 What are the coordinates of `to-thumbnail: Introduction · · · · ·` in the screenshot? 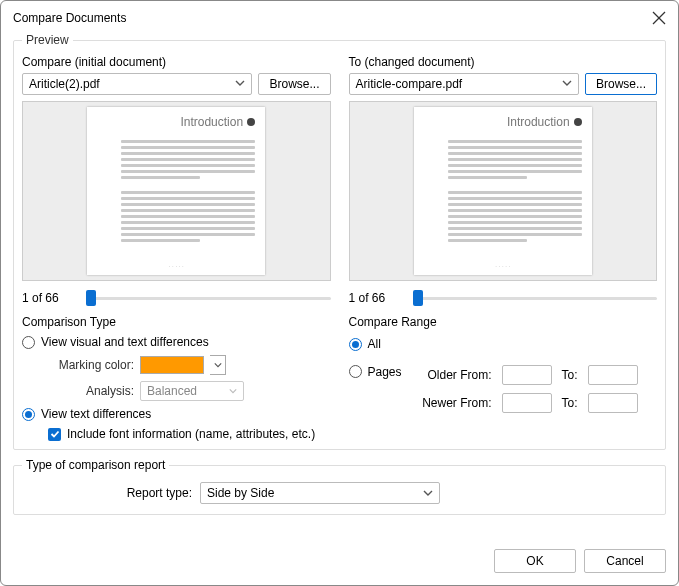 It's located at (504, 191).